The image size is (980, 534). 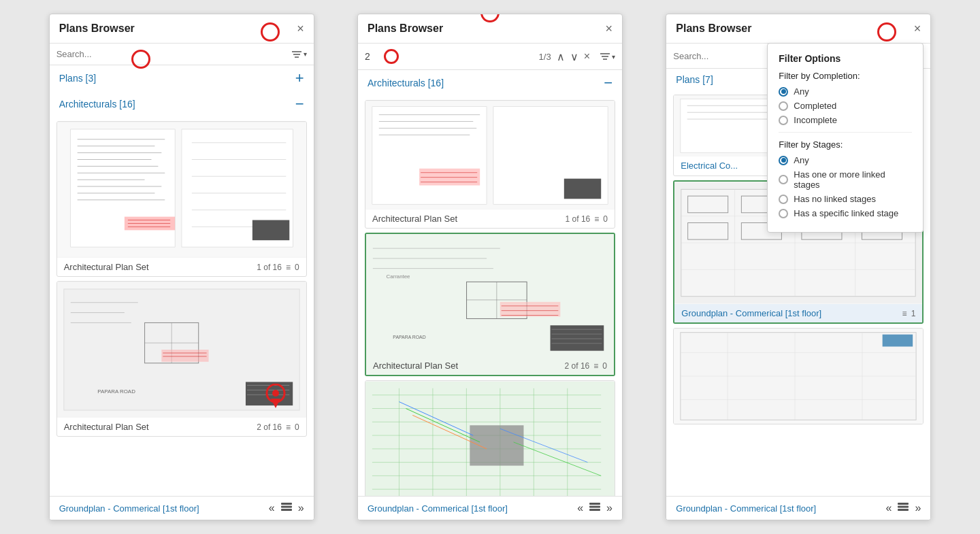 I want to click on plan-card-footer-3-2: Groundplan - Commerical [1st floor] ≡ 1, so click(x=798, y=313).